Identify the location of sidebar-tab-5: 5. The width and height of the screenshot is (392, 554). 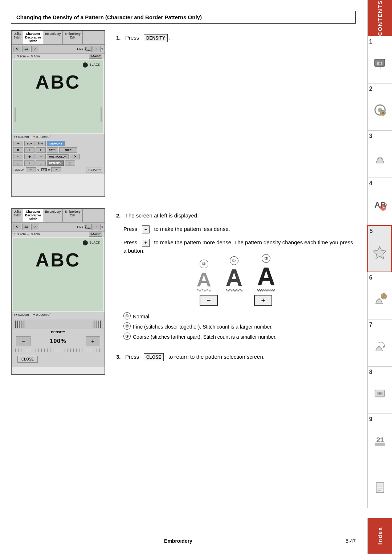
(380, 249).